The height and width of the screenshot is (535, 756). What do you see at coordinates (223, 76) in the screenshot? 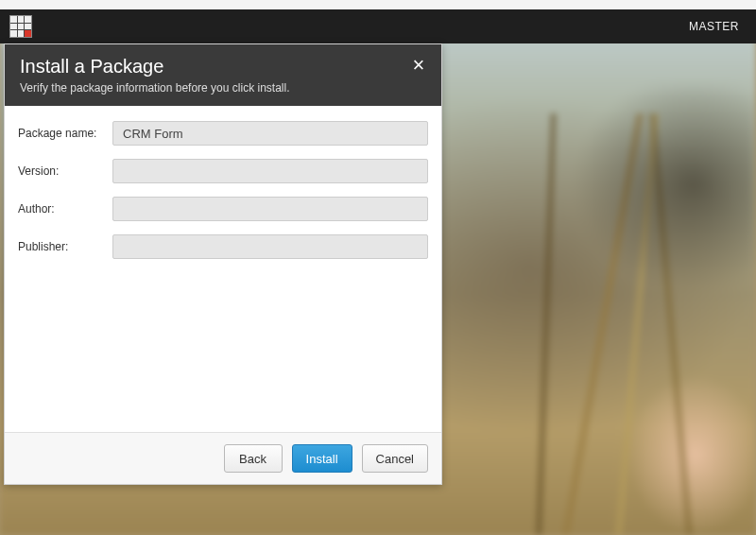
I see `dialog-header: Install a Package Verify the package inf…` at bounding box center [223, 76].